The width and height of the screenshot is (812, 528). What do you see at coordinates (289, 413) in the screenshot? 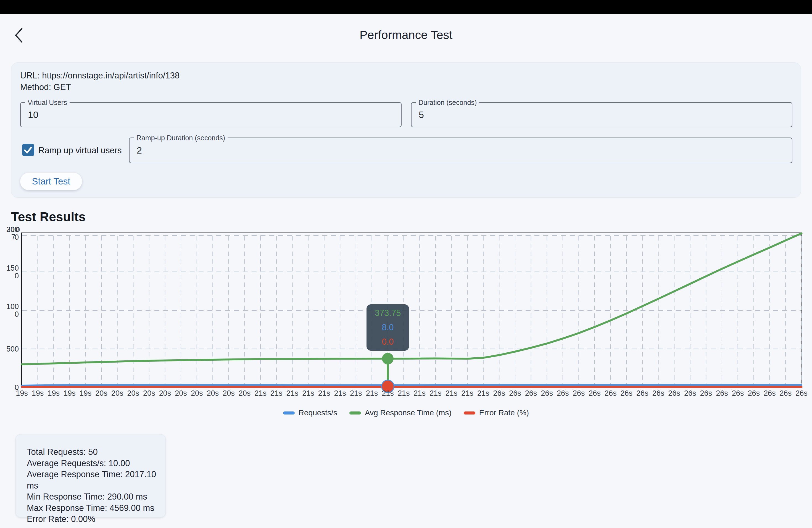
I see `requests-swatch-icon` at bounding box center [289, 413].